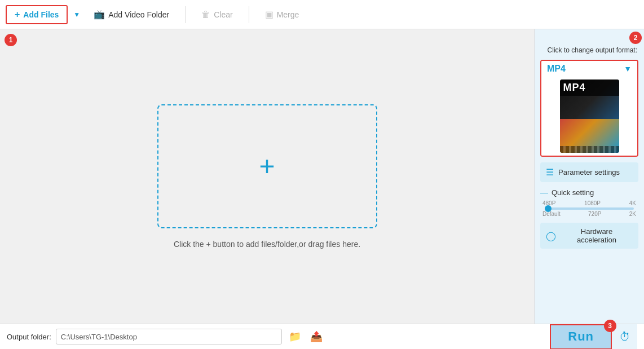 The width and height of the screenshot is (644, 349). Describe the element at coordinates (633, 203) in the screenshot. I see `label-4k: 4K` at that location.